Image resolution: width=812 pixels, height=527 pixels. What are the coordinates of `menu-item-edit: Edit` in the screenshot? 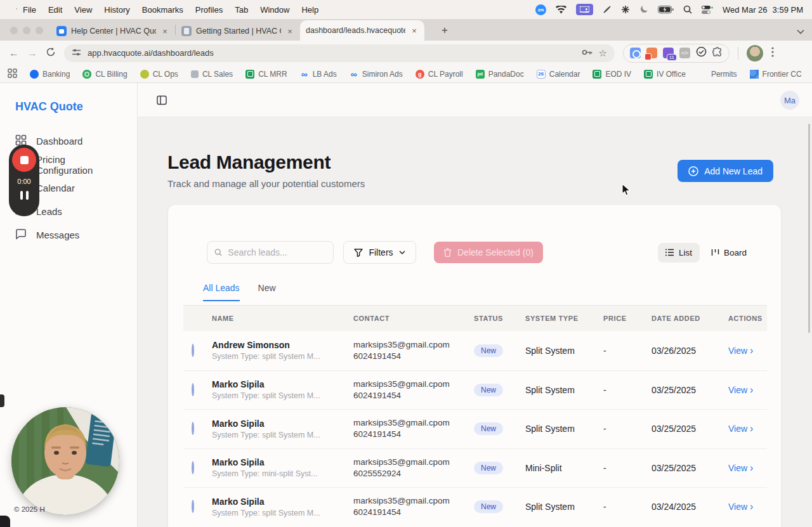 It's located at (55, 10).